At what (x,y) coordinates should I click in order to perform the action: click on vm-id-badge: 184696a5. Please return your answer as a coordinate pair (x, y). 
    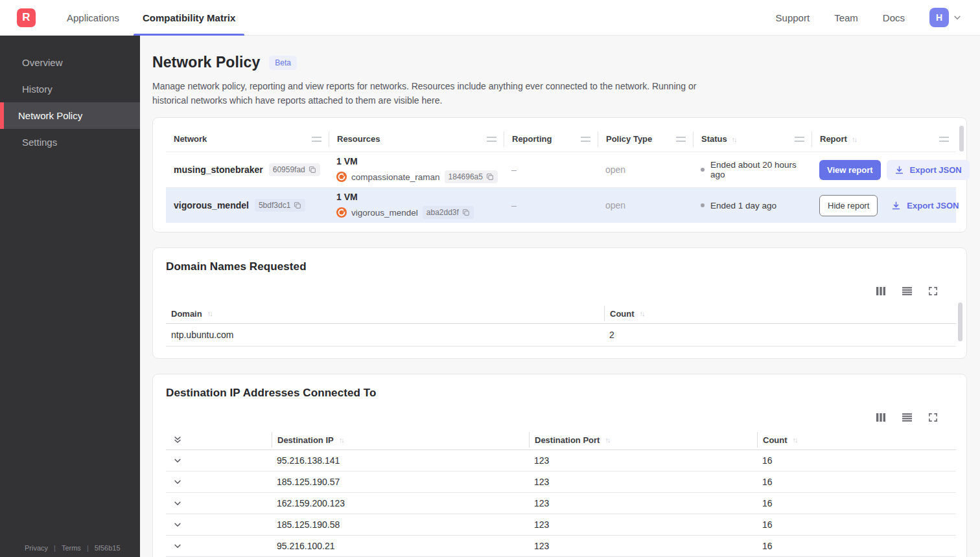
    Looking at the image, I should click on (471, 177).